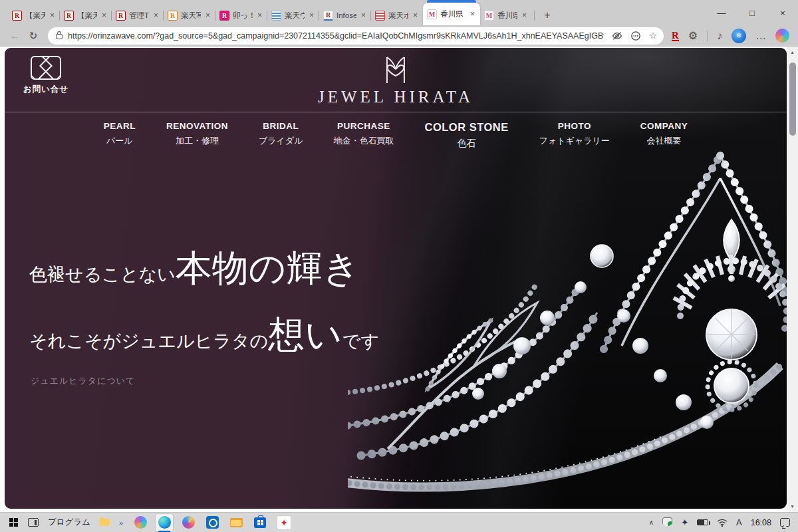 The height and width of the screenshot is (532, 798). What do you see at coordinates (793, 507) in the screenshot?
I see `scrollbar-down-icon: ▼` at bounding box center [793, 507].